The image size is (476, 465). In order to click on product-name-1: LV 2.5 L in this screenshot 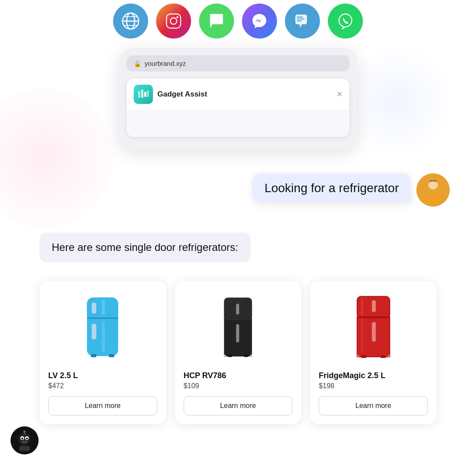, I will do `click(63, 376)`.